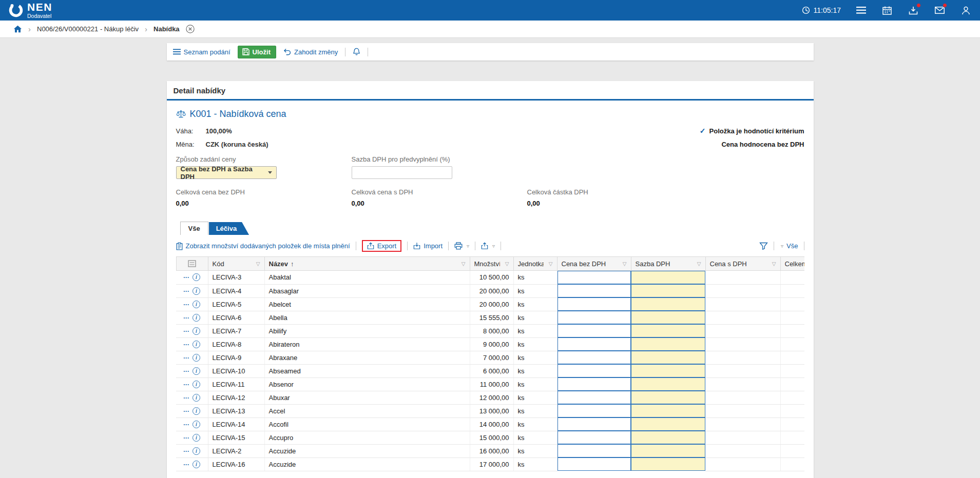 The image size is (980, 478). I want to click on close-tab-icon, so click(190, 29).